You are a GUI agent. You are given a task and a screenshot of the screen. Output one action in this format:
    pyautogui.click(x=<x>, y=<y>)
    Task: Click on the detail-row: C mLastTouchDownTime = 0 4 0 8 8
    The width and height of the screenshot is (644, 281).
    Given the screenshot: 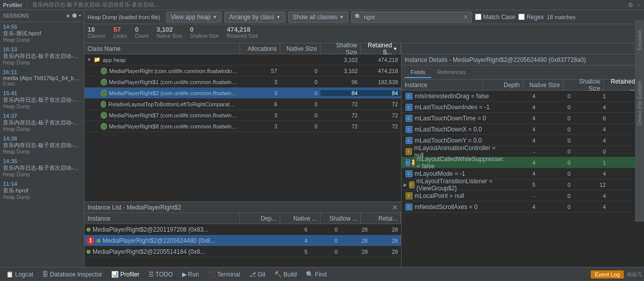 What is the action you would take?
    pyautogui.click(x=523, y=118)
    